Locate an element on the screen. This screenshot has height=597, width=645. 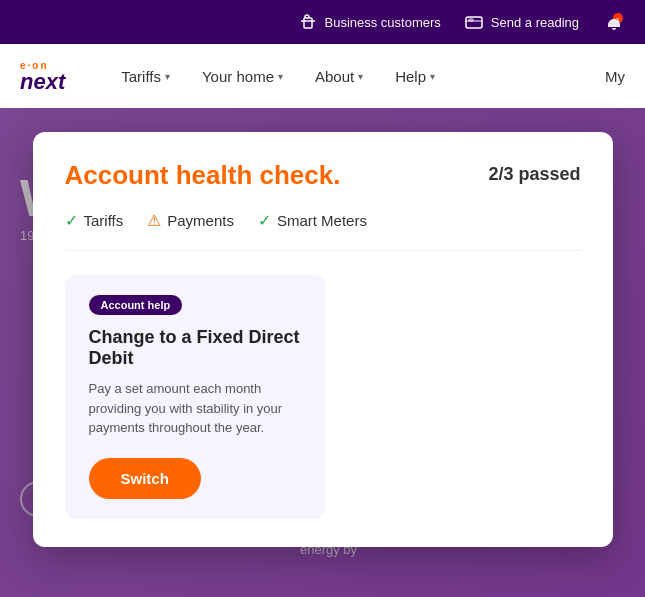
check-payments: ⚠ Payments is located at coordinates (190, 220).